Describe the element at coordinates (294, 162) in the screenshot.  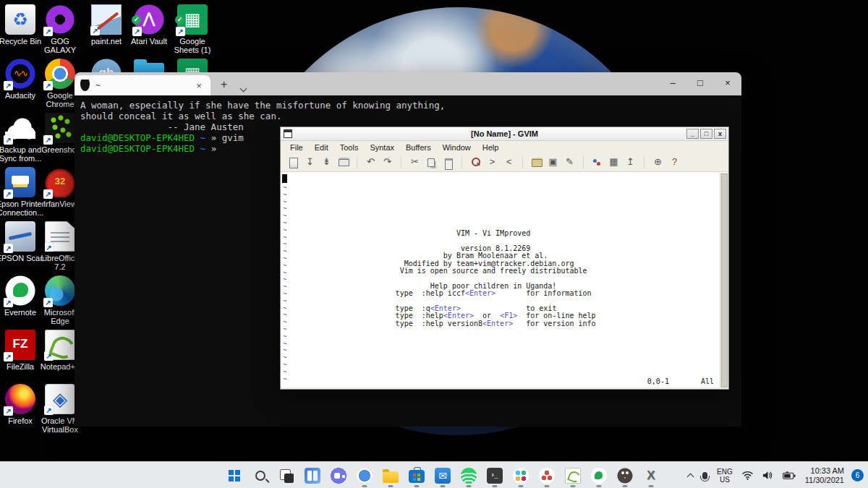
I see `open-file-icon` at that location.